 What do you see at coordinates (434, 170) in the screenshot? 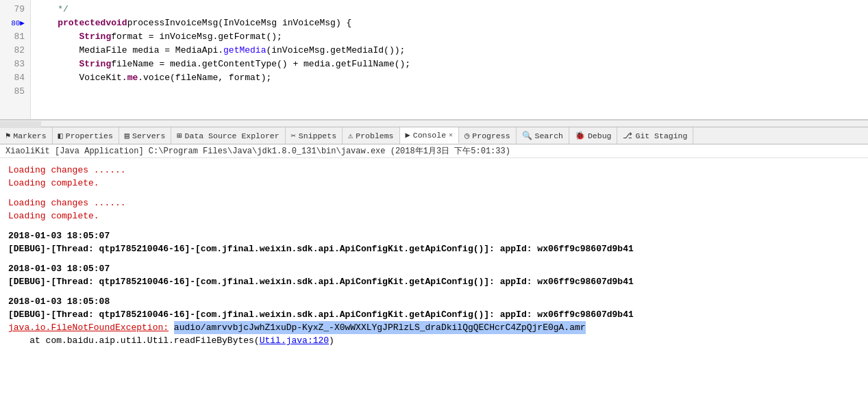
I see `console-line-1: Loading changes ......` at bounding box center [434, 170].